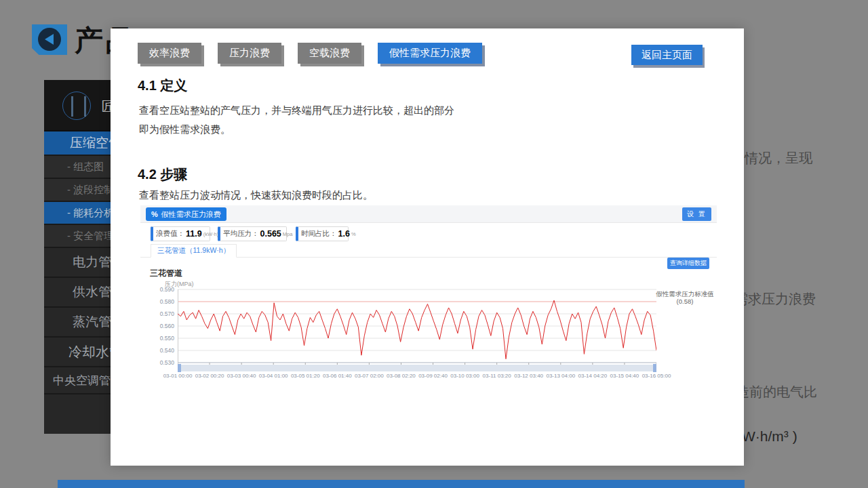 Image resolution: width=868 pixels, height=488 pixels. Describe the element at coordinates (166, 274) in the screenshot. I see `chart-title: 三花管道` at that location.